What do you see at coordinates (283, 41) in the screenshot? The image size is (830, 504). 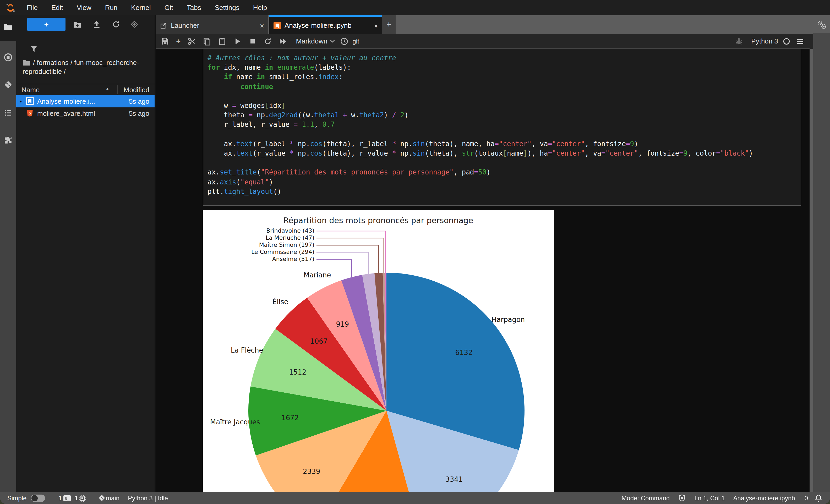 I see `restart-run-all-icon` at bounding box center [283, 41].